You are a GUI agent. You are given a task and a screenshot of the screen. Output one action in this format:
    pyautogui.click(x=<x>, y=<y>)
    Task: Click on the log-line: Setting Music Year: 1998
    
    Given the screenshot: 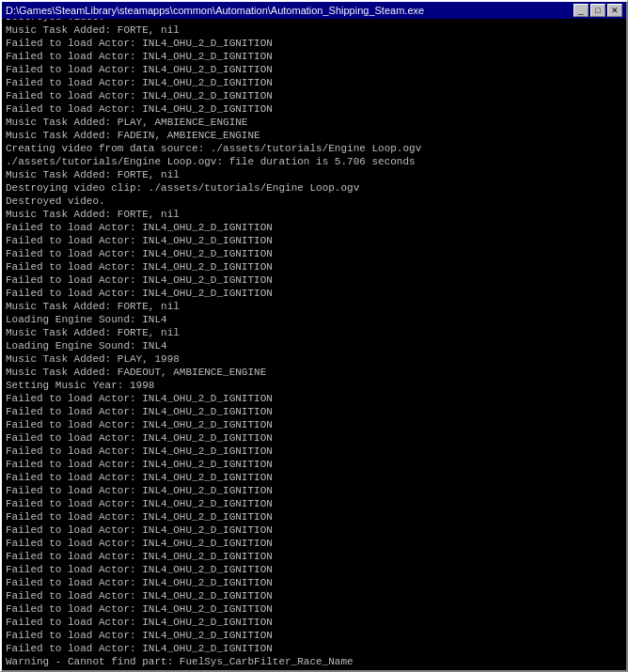 What is the action you would take?
    pyautogui.click(x=314, y=385)
    